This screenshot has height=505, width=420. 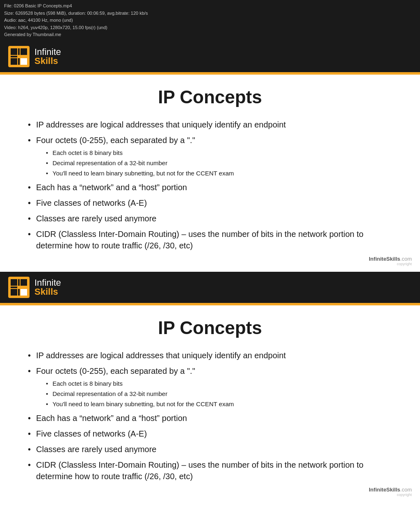 What do you see at coordinates (210, 20) in the screenshot?
I see `metadata-line3: Audio: aac, 44100 Hz, mono (und)` at bounding box center [210, 20].